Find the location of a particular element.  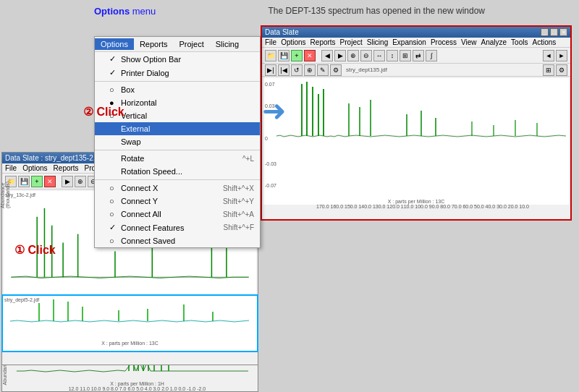

label-show-option: Show Option Bar is located at coordinates (151, 59).